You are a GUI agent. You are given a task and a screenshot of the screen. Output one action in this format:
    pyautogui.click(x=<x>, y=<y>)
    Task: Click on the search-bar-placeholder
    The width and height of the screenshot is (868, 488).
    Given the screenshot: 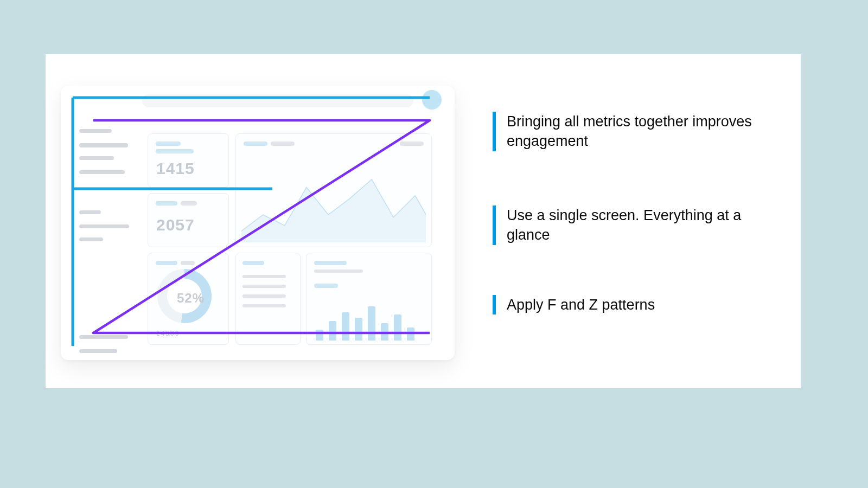 What is the action you would take?
    pyautogui.click(x=278, y=101)
    